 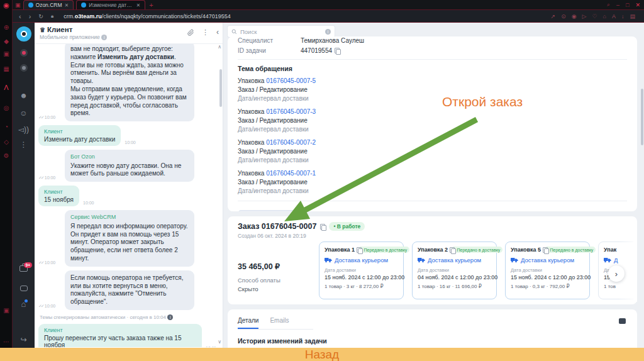 What do you see at coordinates (67, 5) in the screenshot?
I see `tab-close-icon: ✕` at bounding box center [67, 5].